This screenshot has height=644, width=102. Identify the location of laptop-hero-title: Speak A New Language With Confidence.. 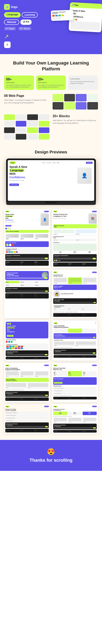
(42, 172).